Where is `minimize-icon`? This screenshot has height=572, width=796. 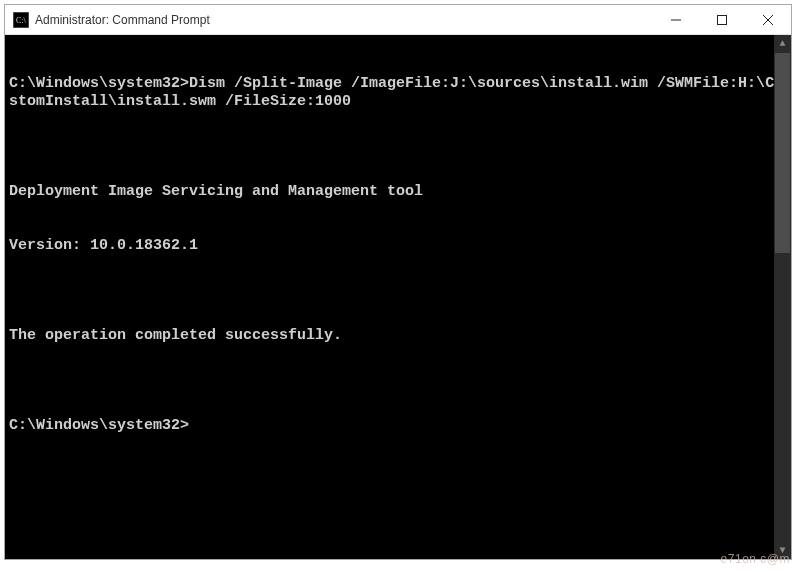 minimize-icon is located at coordinates (676, 20).